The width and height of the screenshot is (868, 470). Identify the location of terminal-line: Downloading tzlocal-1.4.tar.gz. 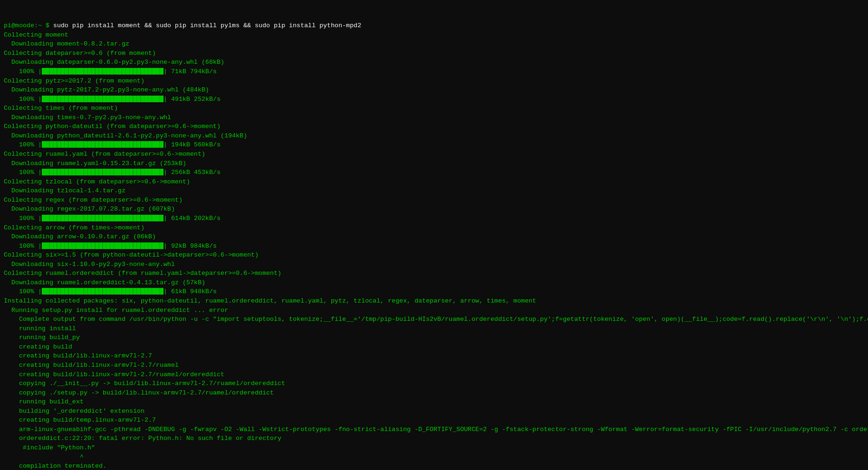
(434, 191).